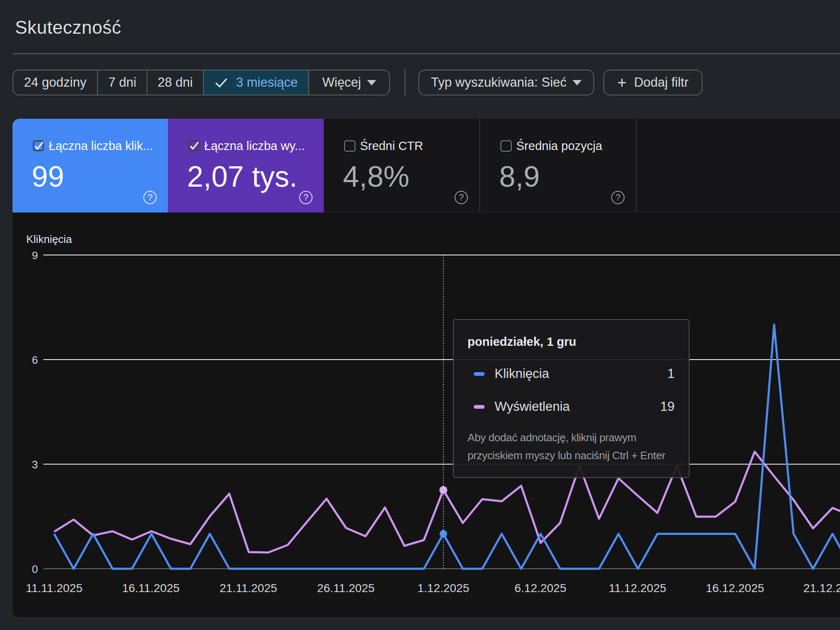  What do you see at coordinates (35, 465) in the screenshot?
I see `svg-text: 3` at bounding box center [35, 465].